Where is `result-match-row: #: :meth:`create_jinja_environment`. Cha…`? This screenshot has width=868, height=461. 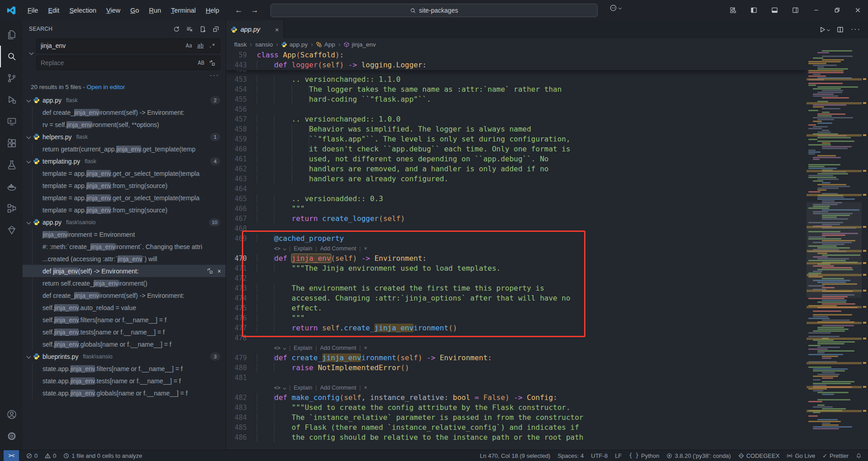 result-match-row: #: :meth:`create_jinja_environment`. Cha… is located at coordinates (124, 247).